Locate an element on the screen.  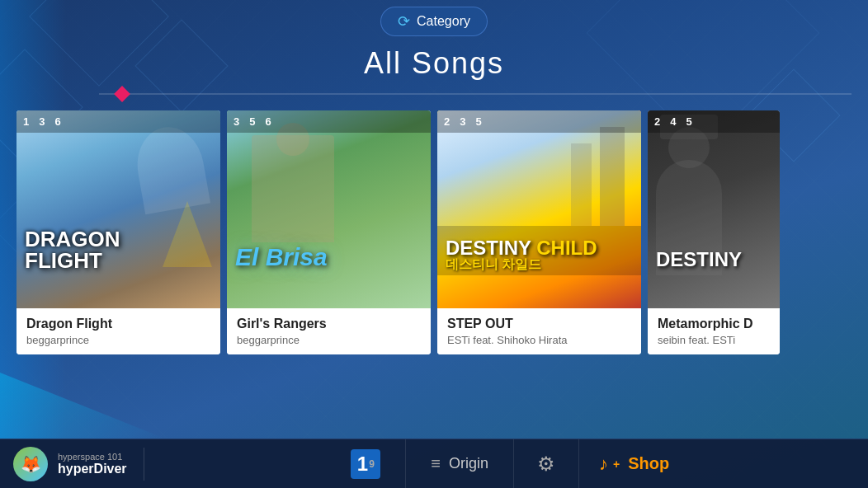
nav-origin-btn: ≡ Origin is located at coordinates (460, 464).